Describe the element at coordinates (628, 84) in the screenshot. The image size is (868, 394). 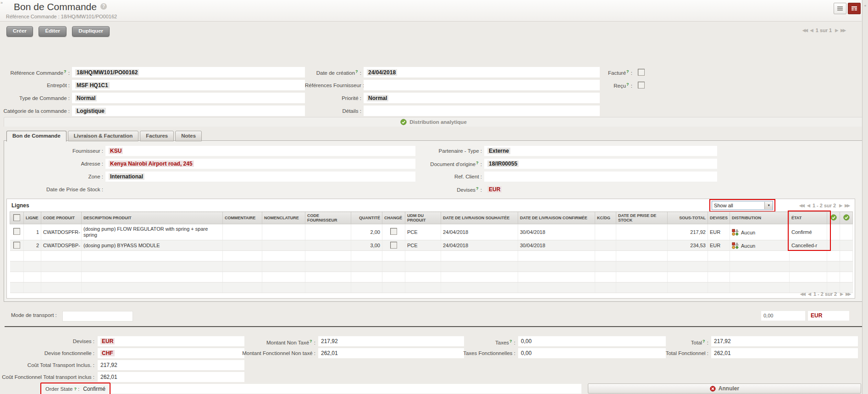
I see `recu-help-icon: ?` at that location.